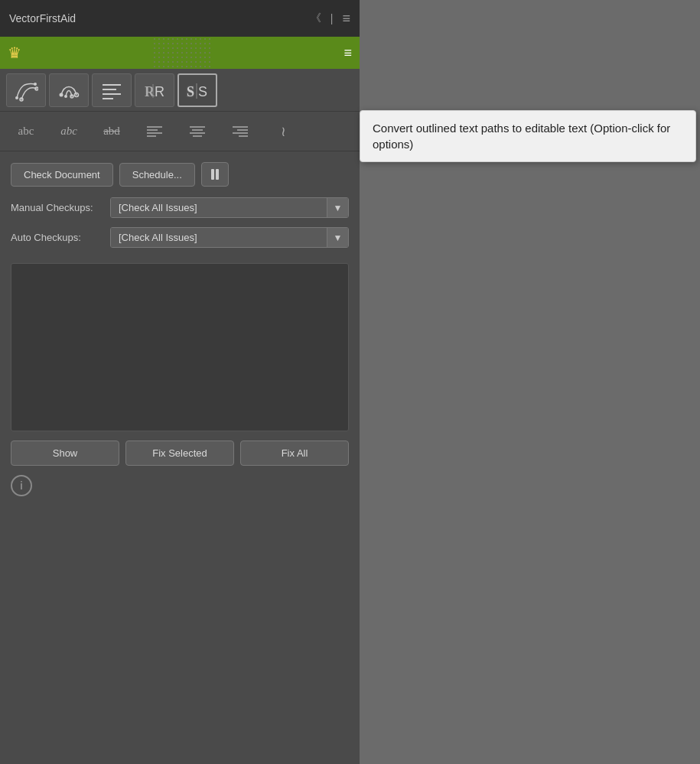 Image resolution: width=700 pixels, height=764 pixels. I want to click on show-button: Show, so click(65, 453).